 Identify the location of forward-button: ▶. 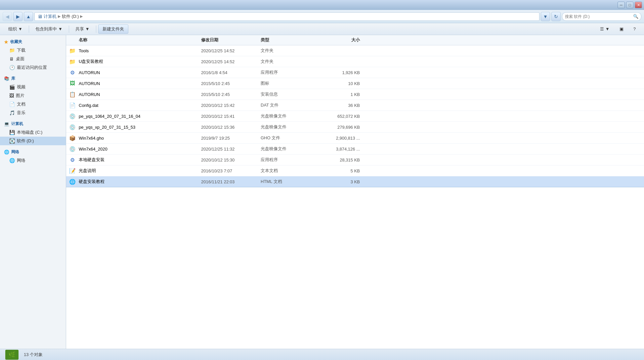
(18, 17).